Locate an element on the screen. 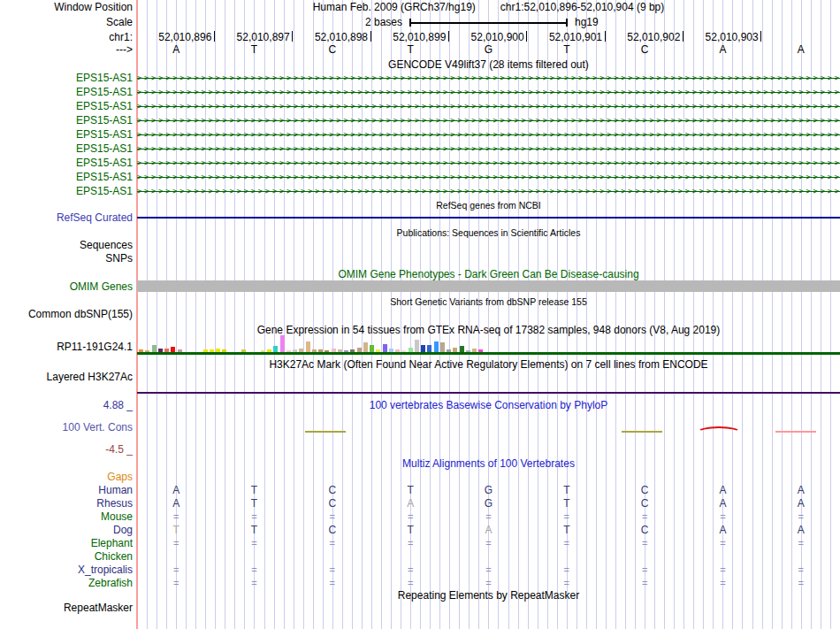  omim-track-label: OMIM Genes is located at coordinates (66, 287).